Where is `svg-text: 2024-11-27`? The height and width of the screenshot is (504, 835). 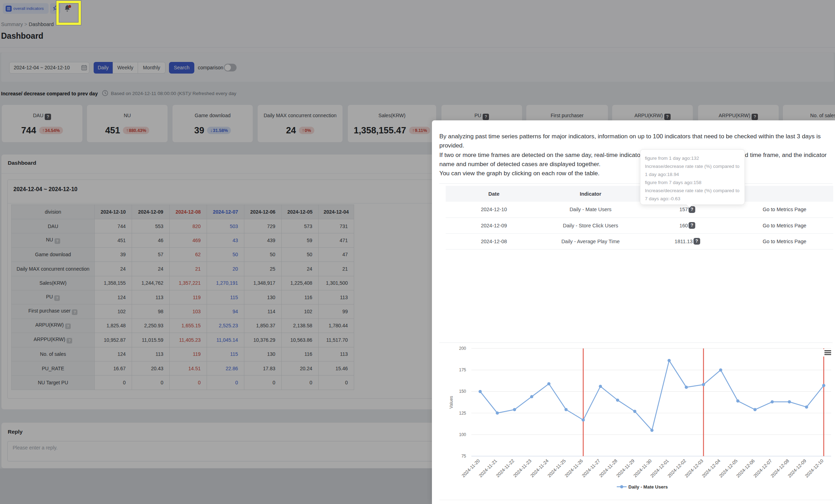
svg-text: 2024-11-27 is located at coordinates (591, 468).